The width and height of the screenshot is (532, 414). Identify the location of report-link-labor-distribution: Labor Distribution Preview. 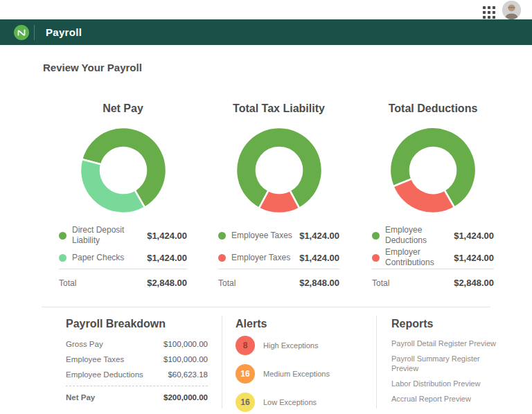
(449, 384).